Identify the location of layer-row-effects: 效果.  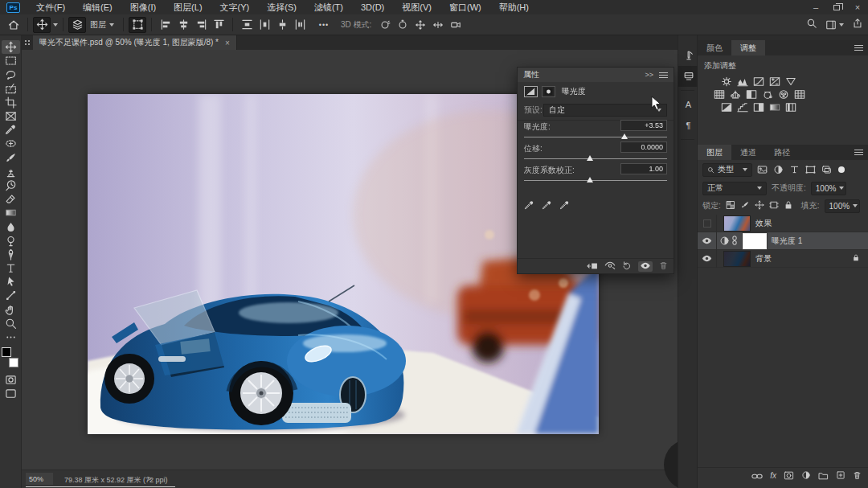
(783, 223).